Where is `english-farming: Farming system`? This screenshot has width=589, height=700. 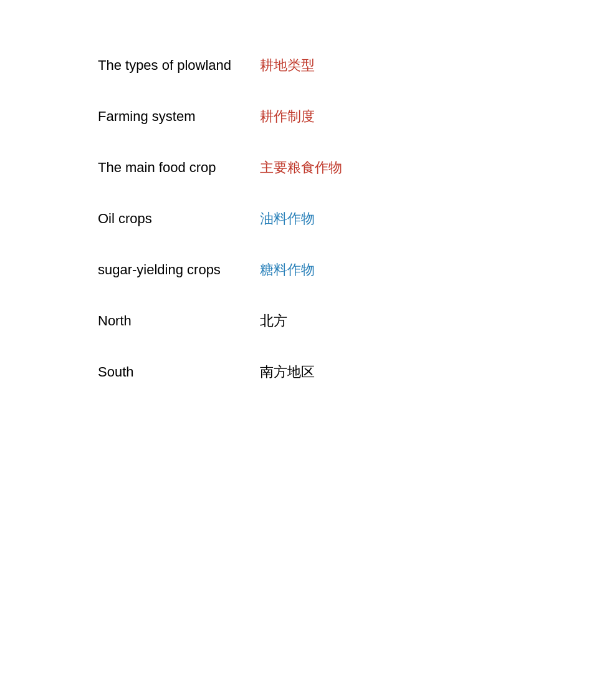 english-farming: Farming system is located at coordinates (166, 117).